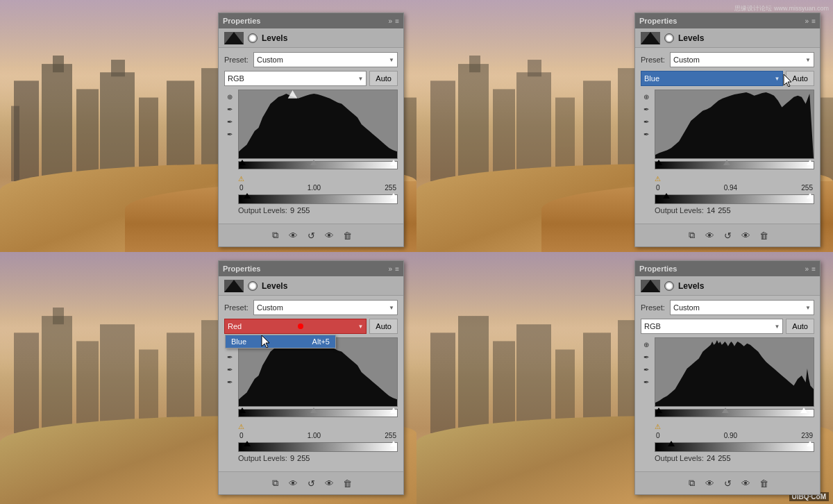 This screenshot has height=504, width=833. I want to click on preset-dropdown-tl: Custom ▼, so click(326, 60).